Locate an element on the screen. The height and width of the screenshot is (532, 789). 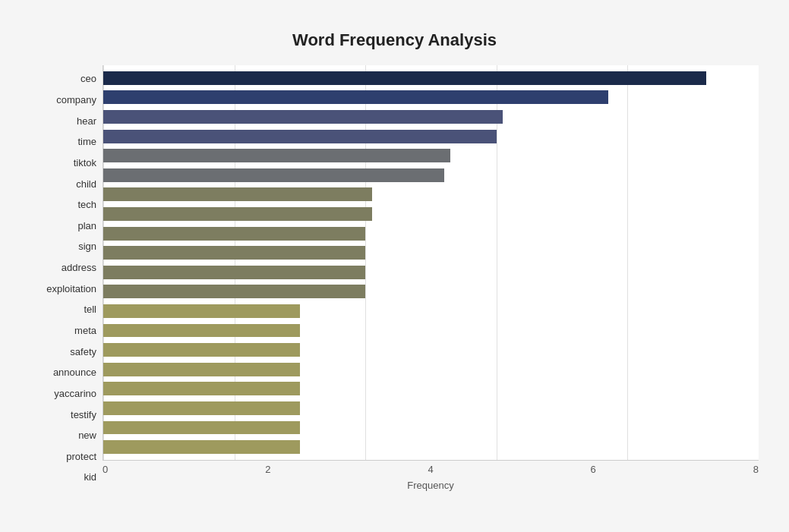
x-tick: 0 is located at coordinates (105, 469).